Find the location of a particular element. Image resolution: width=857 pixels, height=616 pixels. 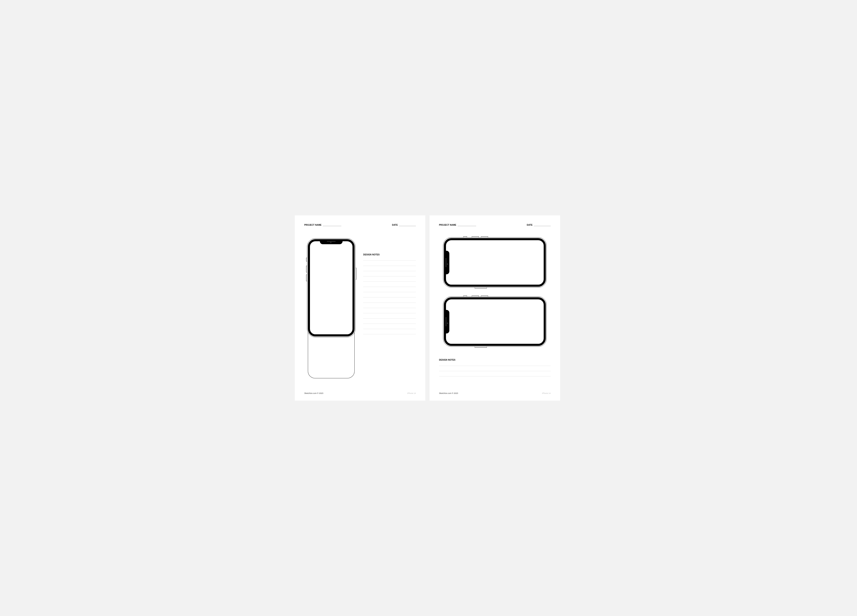

page1-body: DESIGN NOTES is located at coordinates (360, 315).